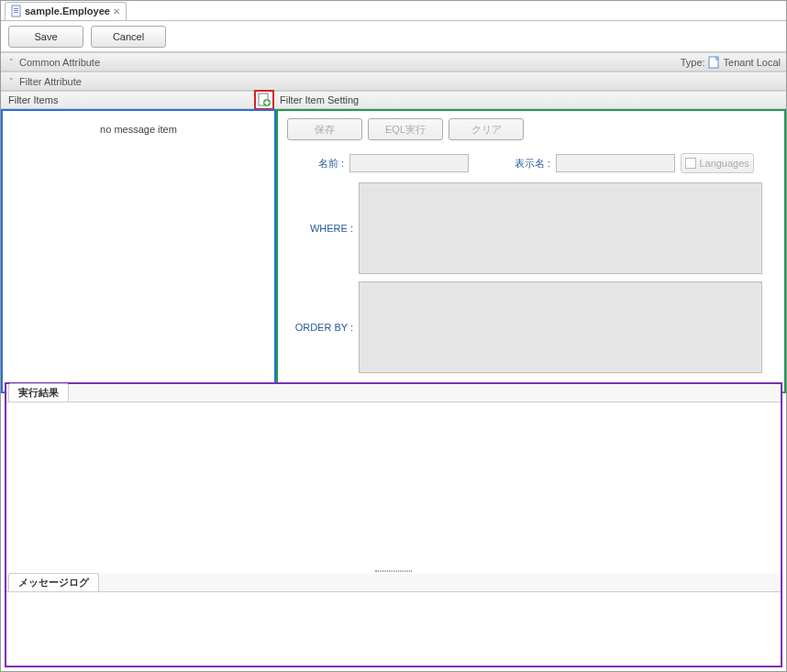 This screenshot has height=672, width=787. Describe the element at coordinates (128, 37) in the screenshot. I see `cancel-button: Cancel` at that location.